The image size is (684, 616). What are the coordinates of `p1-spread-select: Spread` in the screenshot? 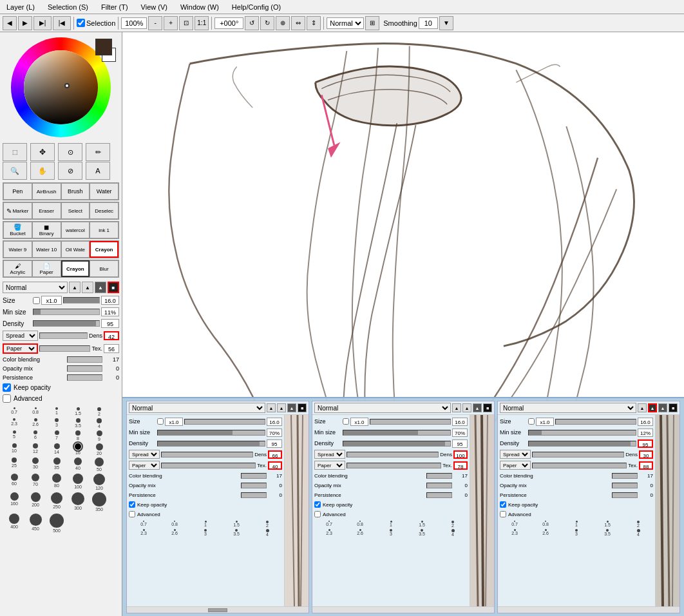 It's located at (144, 454).